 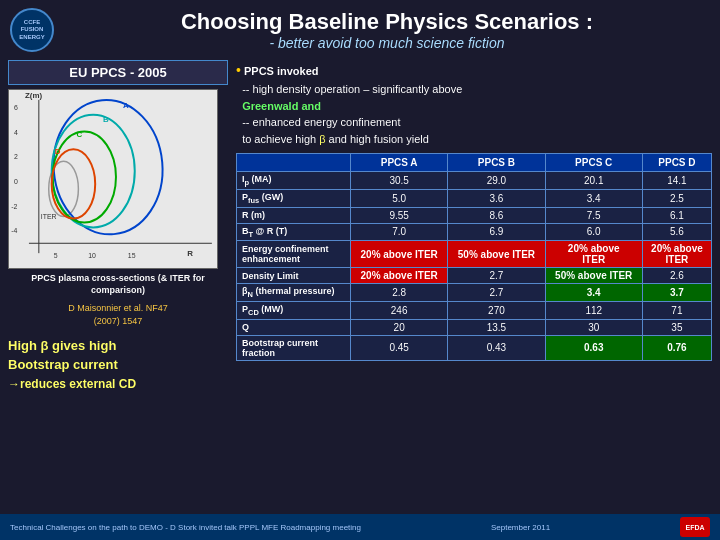 I want to click on cell-r-a: 9.55, so click(x=400, y=215).